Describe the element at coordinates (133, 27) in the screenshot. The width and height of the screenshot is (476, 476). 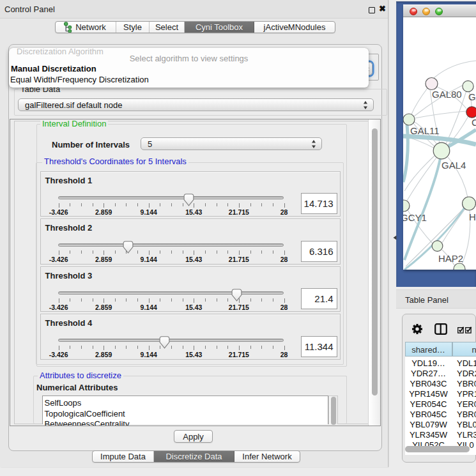
I see `tab-style: Style` at that location.